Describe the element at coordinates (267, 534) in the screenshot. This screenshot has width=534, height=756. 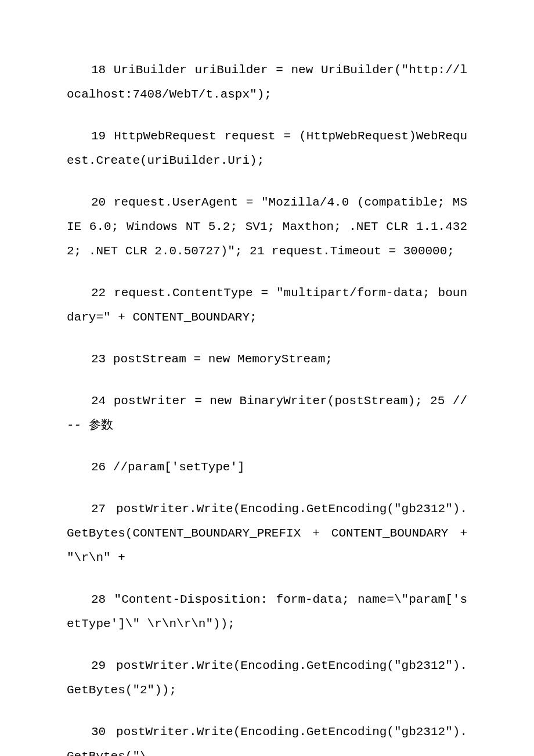
I see `code-line-27: 27 postWriter.Write(Encoding.GetEncoding…` at that location.